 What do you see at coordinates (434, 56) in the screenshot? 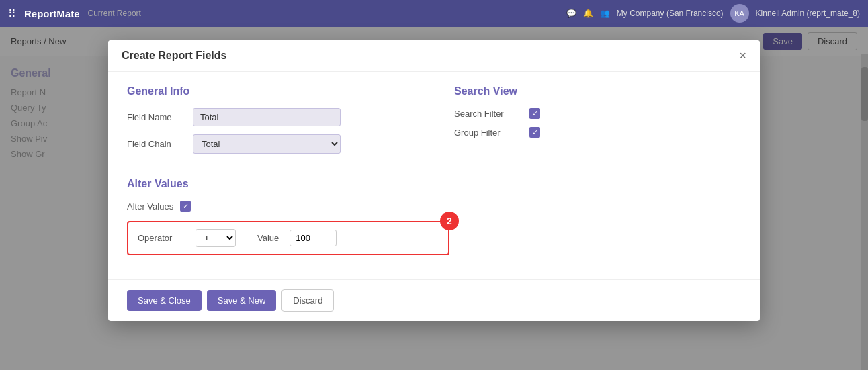
I see `modal-header: Create Report Fields ×` at bounding box center [434, 56].